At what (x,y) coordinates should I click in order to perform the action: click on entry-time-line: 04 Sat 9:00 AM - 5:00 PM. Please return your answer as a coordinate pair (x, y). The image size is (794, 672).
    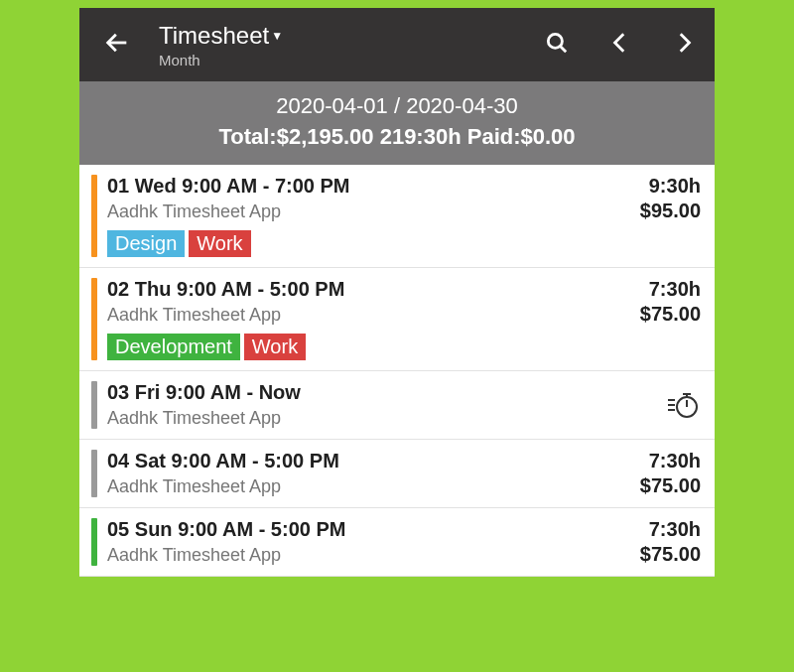
    Looking at the image, I should click on (349, 461).